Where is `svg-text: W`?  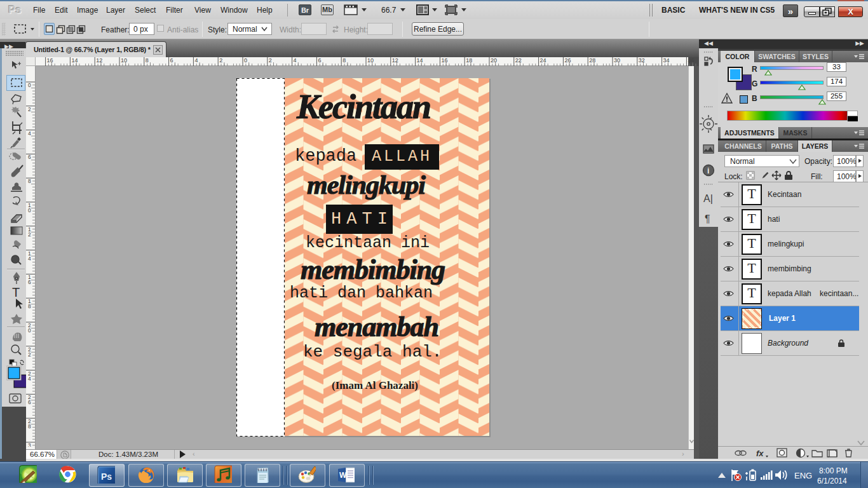
svg-text: W is located at coordinates (343, 475).